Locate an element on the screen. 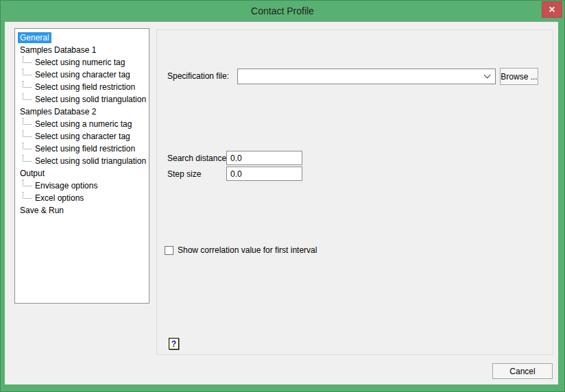 The width and height of the screenshot is (565, 392). close-icon: ✕ is located at coordinates (552, 10).